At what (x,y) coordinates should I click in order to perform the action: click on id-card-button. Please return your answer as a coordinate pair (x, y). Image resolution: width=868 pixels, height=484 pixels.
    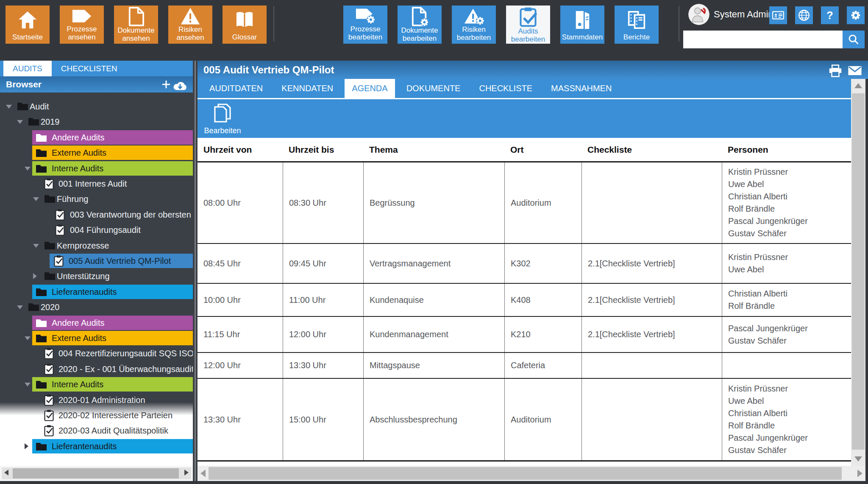
    Looking at the image, I should click on (778, 15).